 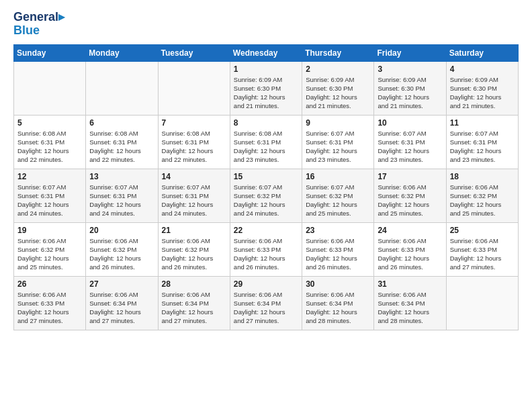 What do you see at coordinates (39, 17) in the screenshot?
I see `logo-general: General▸` at bounding box center [39, 17].